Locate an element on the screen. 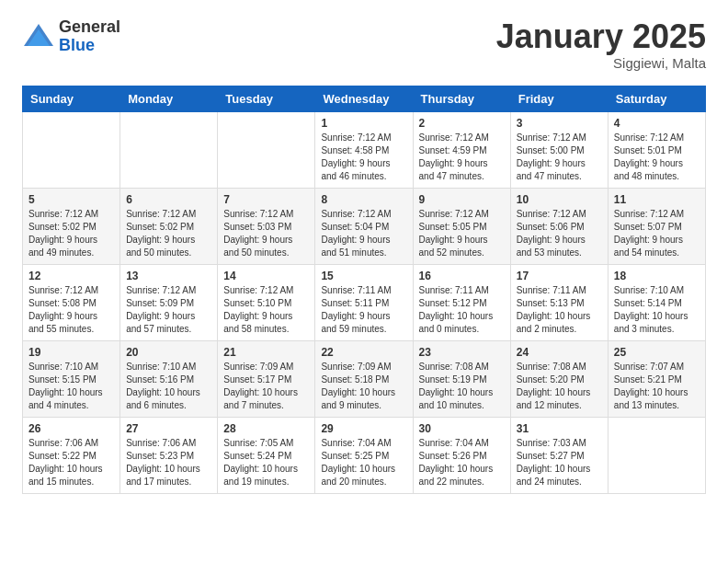  location: Siggiewi, Malta is located at coordinates (601, 63).